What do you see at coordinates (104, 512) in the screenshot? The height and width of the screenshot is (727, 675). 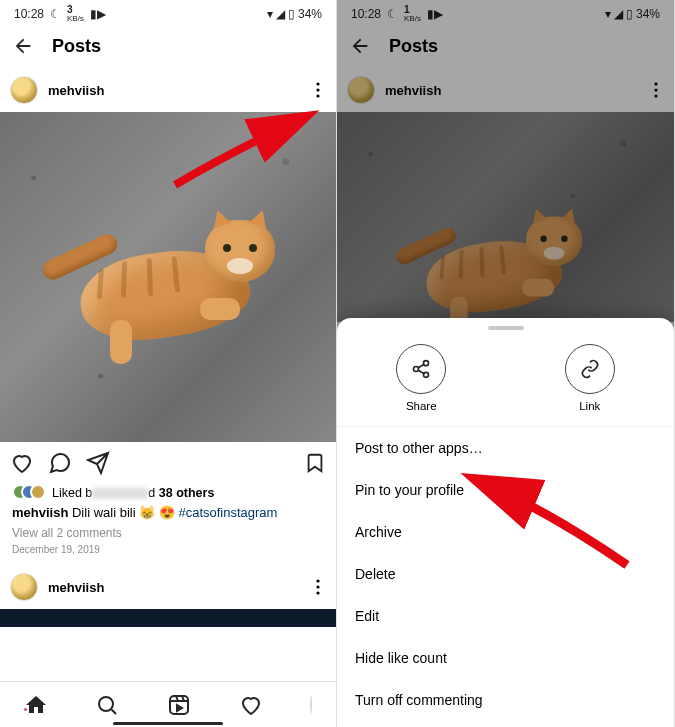 I see `caption-text: Dili wali bili` at bounding box center [104, 512].